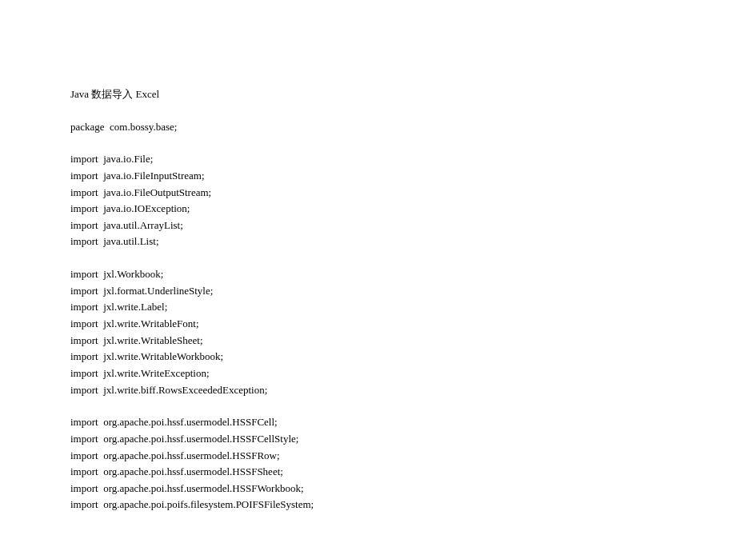 This screenshot has height=535, width=756. What do you see at coordinates (413, 307) in the screenshot?
I see `code-import-line: import jxl.write.Label;` at bounding box center [413, 307].